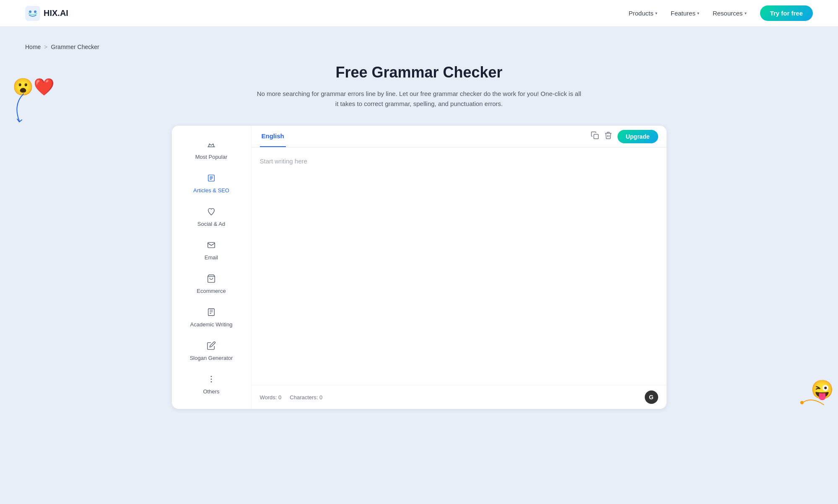 The width and height of the screenshot is (838, 504). Describe the element at coordinates (291, 397) in the screenshot. I see `word-count: Words: 0 Characters: 0` at that location.